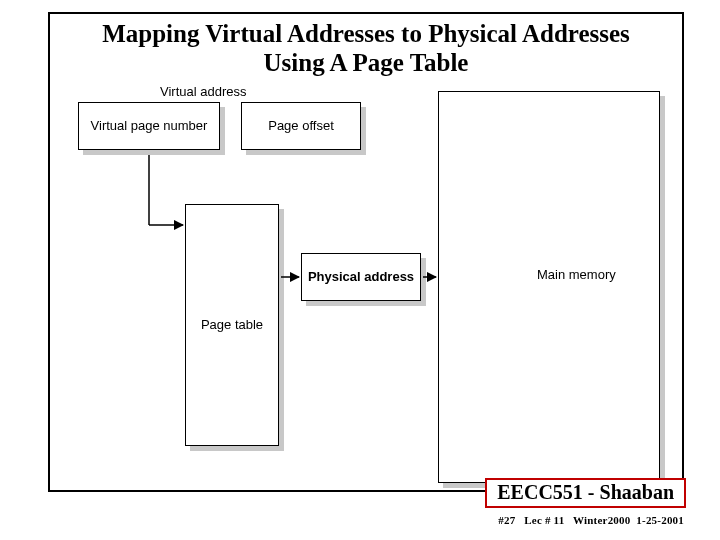 Image resolution: width=720 pixels, height=540 pixels. I want to click on slide-number: #27, so click(506, 520).